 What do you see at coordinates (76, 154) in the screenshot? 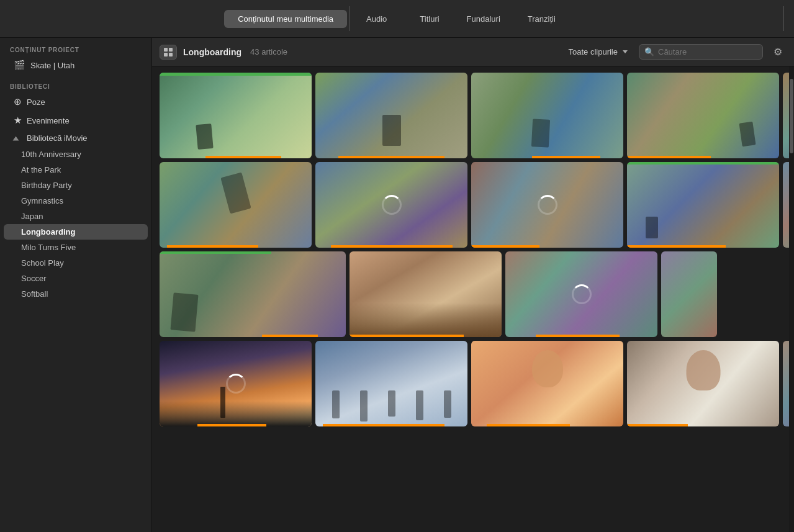
I see `sidebar-item-10th-anniversary: 10th Anniversary` at bounding box center [76, 154].